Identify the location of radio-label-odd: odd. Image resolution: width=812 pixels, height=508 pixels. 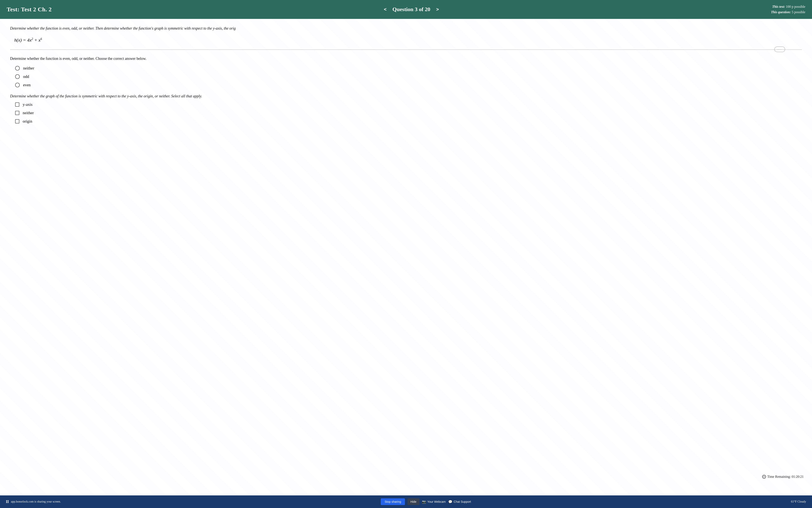
(26, 77).